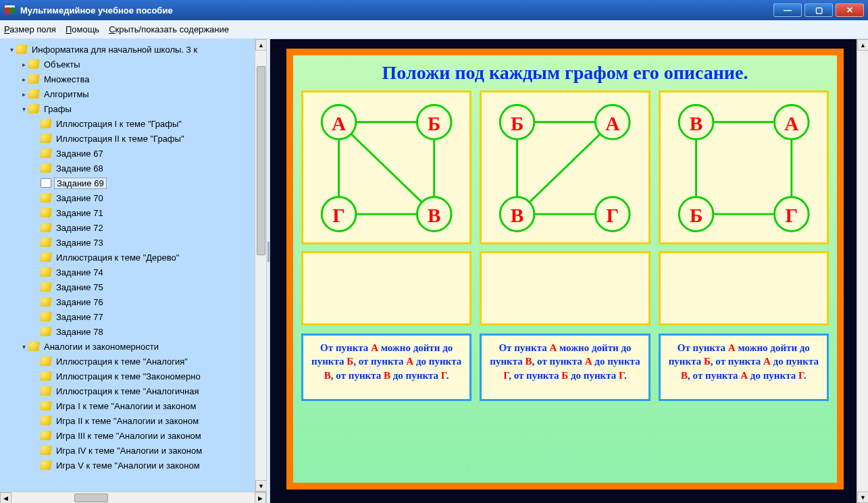 The height and width of the screenshot is (503, 868). What do you see at coordinates (386, 367) in the screenshot?
I see `description-card-1: От пункта А можно дойти до пункта Б, от …` at bounding box center [386, 367].